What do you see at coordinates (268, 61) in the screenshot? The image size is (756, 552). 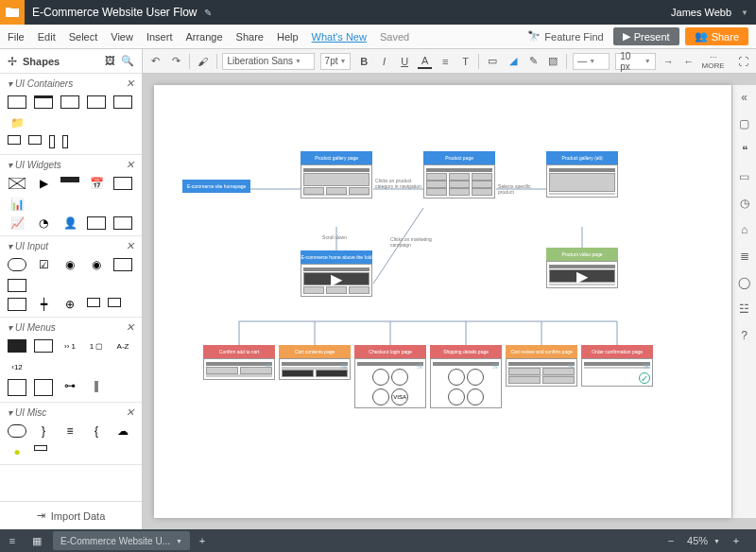 I see `font-select: Liberation Sans▼` at bounding box center [268, 61].